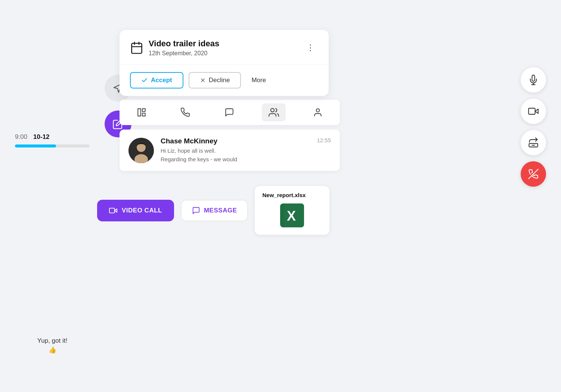 The image size is (561, 392). What do you see at coordinates (224, 47) in the screenshot?
I see `card-header: Video trailer ideas 12th September, 2020…` at bounding box center [224, 47].